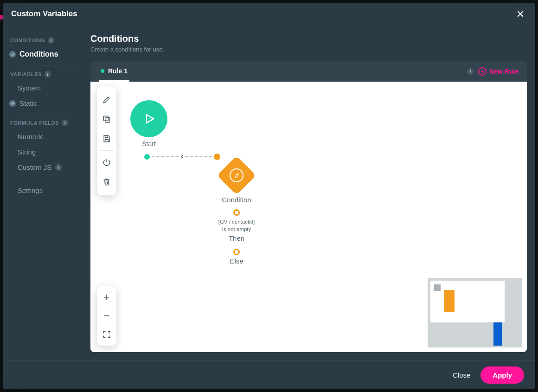 This screenshot has width=538, height=392. I want to click on minimap-viewport, so click(468, 302).